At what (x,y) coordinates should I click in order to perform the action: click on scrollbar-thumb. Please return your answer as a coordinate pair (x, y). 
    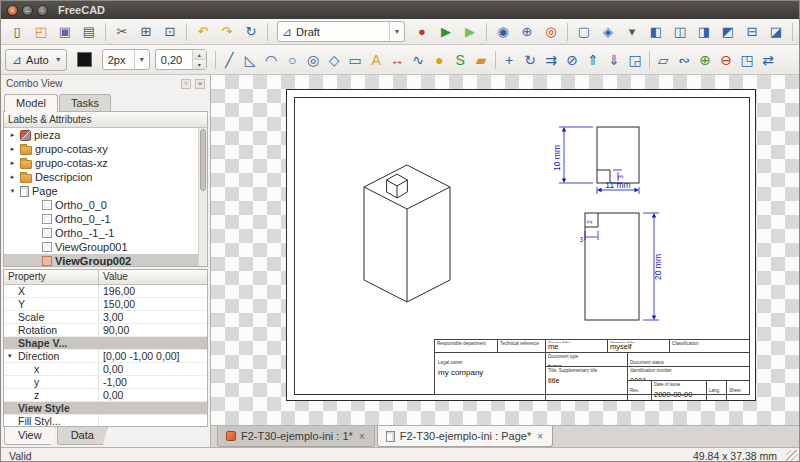
    Looking at the image, I should click on (203, 160).